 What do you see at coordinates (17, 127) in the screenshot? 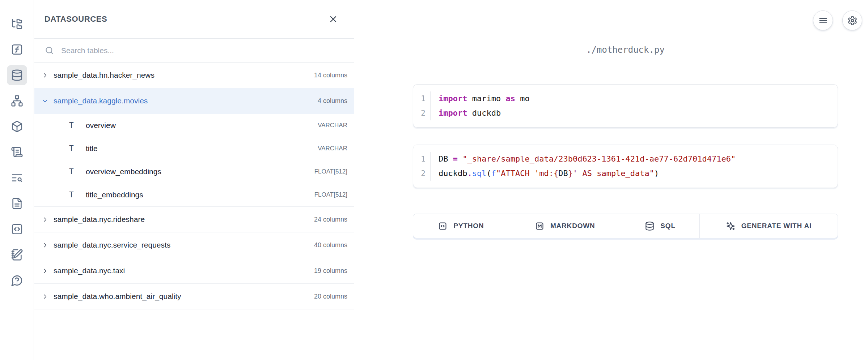
I see `sidebar-button-package-icon` at bounding box center [17, 127].